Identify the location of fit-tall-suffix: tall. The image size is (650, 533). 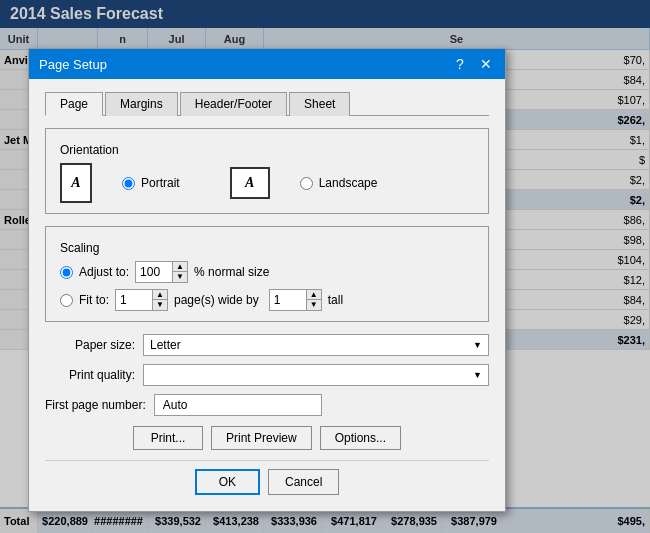
(336, 300).